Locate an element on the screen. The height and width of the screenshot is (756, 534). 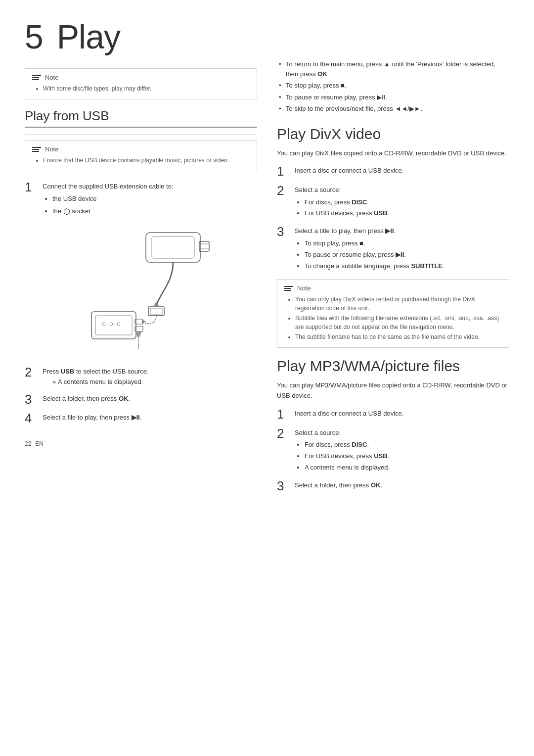
step-2-content: Press USB to select the USB source. » A … is located at coordinates (150, 376).